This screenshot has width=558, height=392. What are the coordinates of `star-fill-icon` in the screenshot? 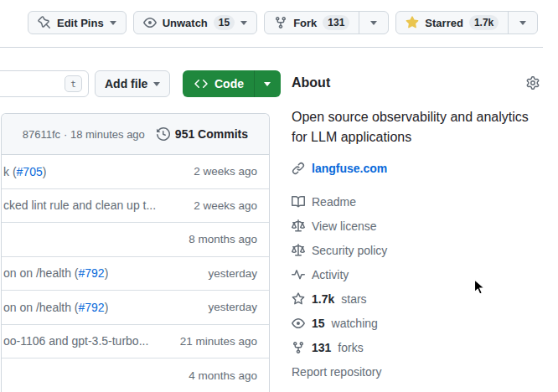 It's located at (412, 23).